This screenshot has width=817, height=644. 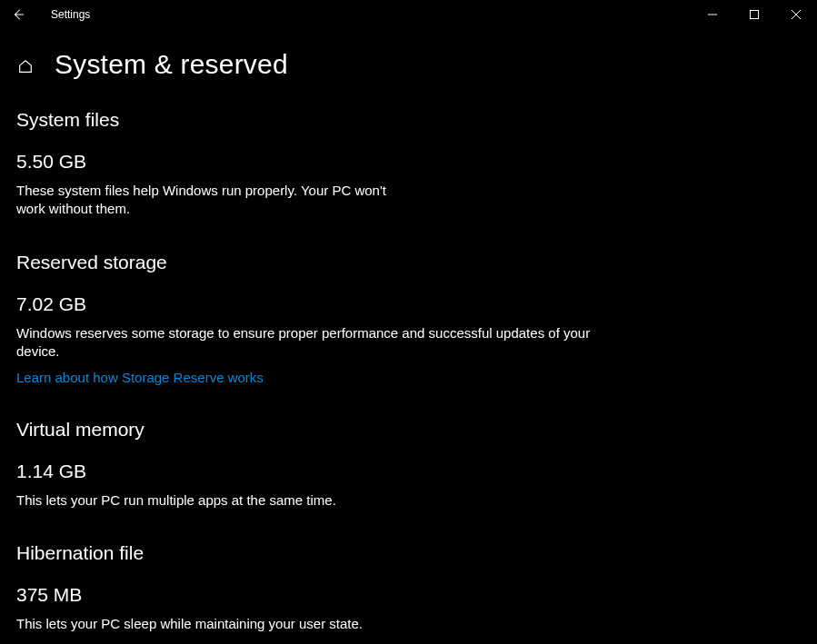 I want to click on hibernation-file-description: This lets your PC sleep while maintainin…, so click(x=316, y=624).